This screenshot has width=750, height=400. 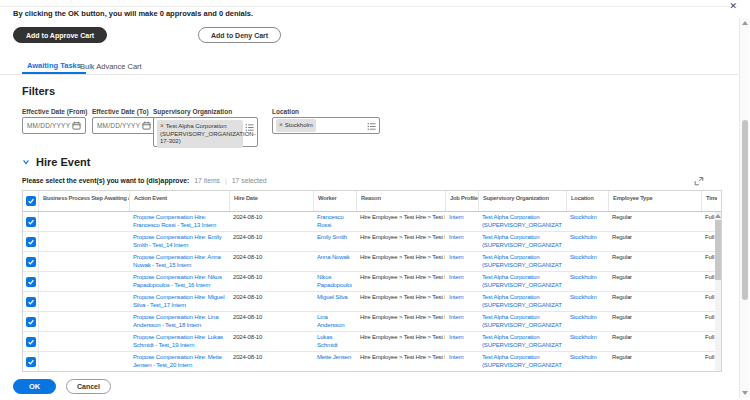 I want to click on column-header-action-event: Action Event, so click(x=179, y=201).